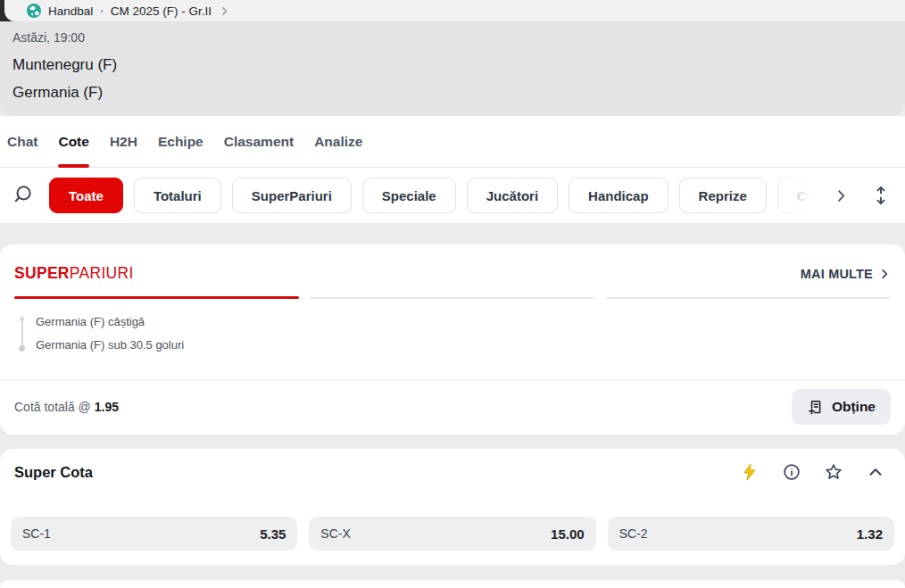  What do you see at coordinates (452, 37) in the screenshot?
I see `match-time: Astăzi, 19:00` at bounding box center [452, 37].